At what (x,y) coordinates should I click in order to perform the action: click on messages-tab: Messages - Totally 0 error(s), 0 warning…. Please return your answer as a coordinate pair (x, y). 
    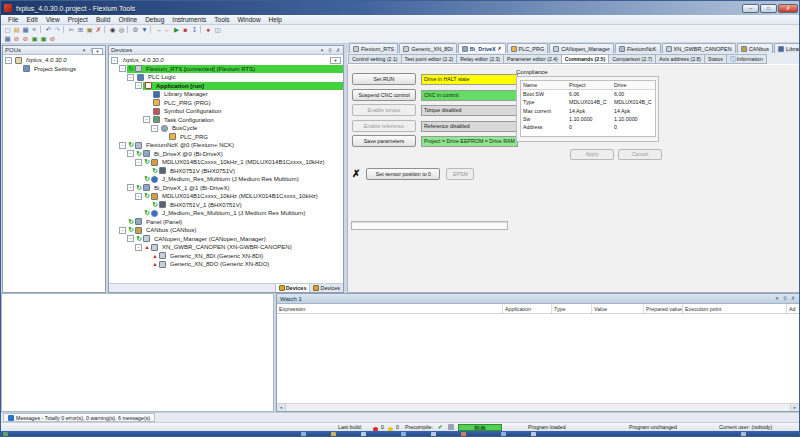
    Looking at the image, I should click on (79, 418).